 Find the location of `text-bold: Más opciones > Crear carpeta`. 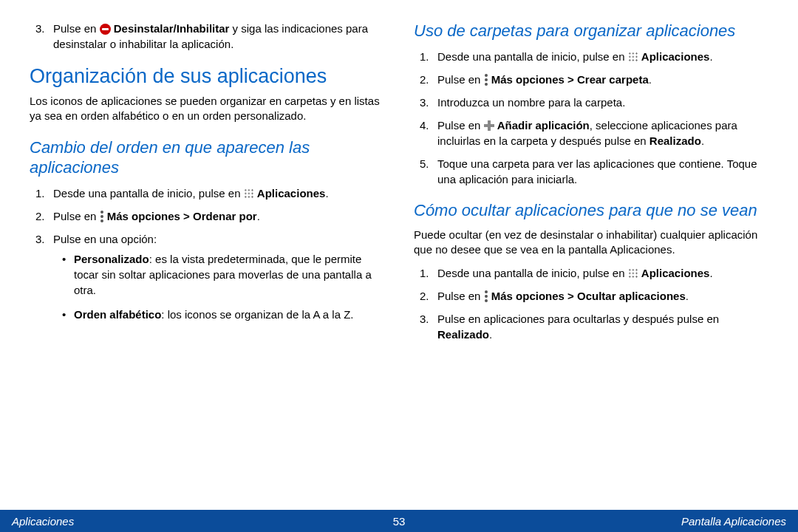

text-bold: Más opciones > Crear carpeta is located at coordinates (570, 80).